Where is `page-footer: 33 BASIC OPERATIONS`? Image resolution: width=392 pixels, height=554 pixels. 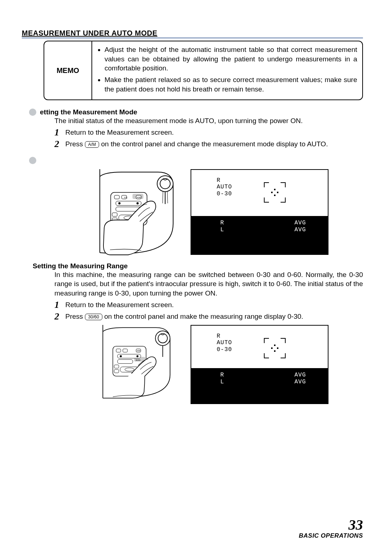
page-footer: 33 BASIC OPERATIONS is located at coordinates (331, 529).